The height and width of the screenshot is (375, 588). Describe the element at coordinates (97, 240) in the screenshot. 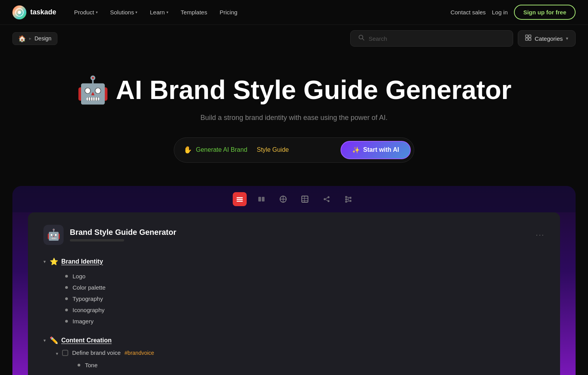

I see `doc-subtitle-placeholder` at that location.